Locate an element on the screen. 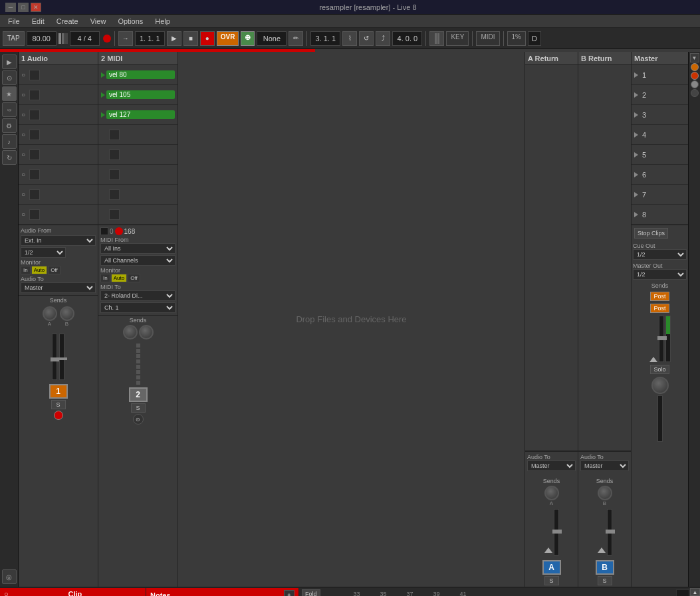 The image size is (700, 596). sidebar-icon-2: ★ is located at coordinates (9, 94).